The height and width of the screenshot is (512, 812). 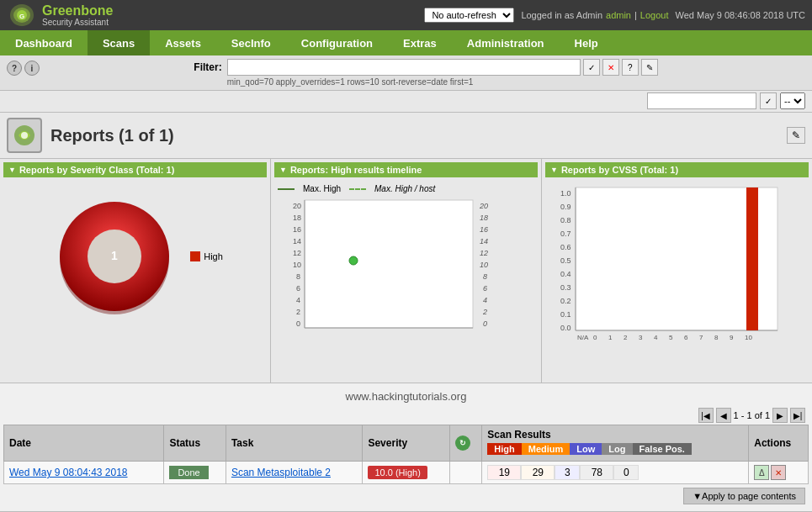 I want to click on svg-text: 3, so click(x=641, y=338).